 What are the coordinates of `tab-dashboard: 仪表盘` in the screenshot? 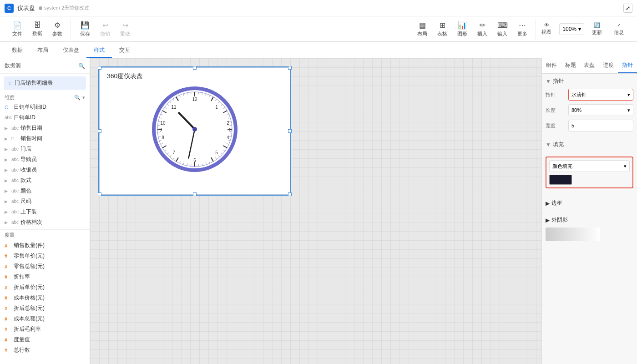 It's located at (71, 51).